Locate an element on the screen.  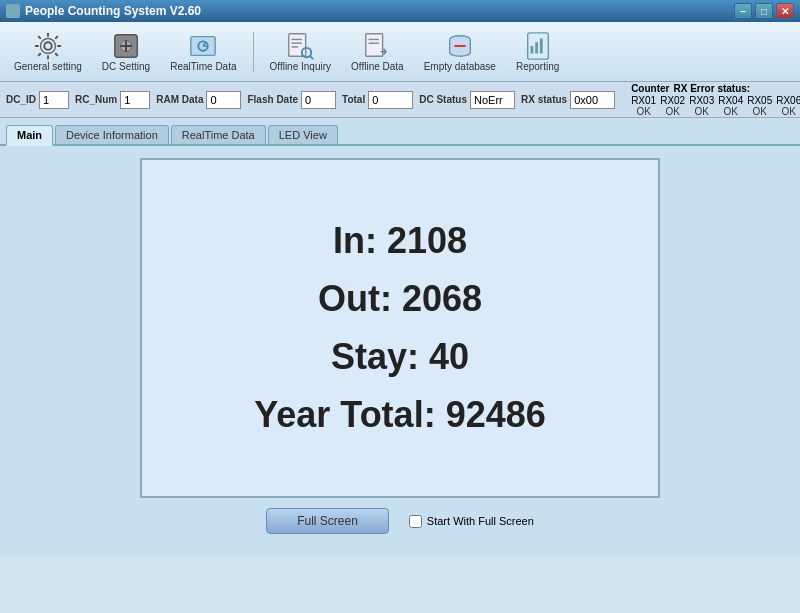
total-label: Total is located at coordinates (354, 100).